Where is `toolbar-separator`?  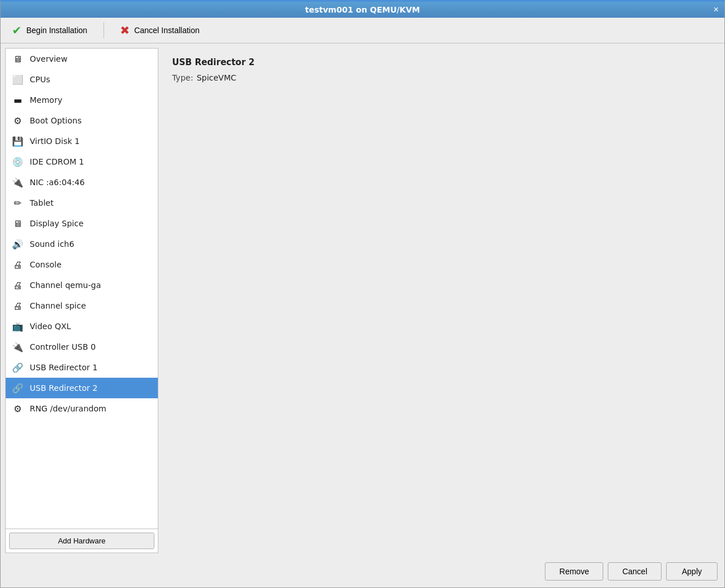
toolbar-separator is located at coordinates (104, 30).